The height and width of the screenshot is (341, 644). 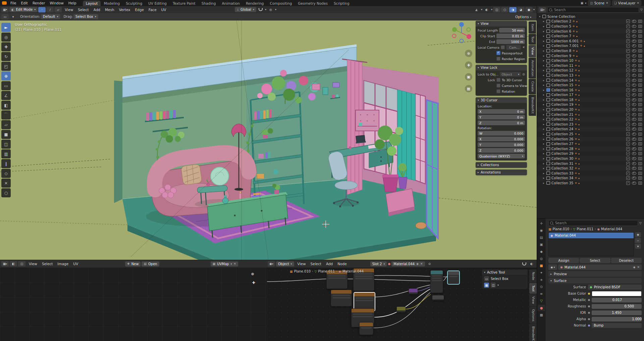 What do you see at coordinates (501, 139) in the screenshot?
I see `cursor-rx-field: X0.000` at bounding box center [501, 139].